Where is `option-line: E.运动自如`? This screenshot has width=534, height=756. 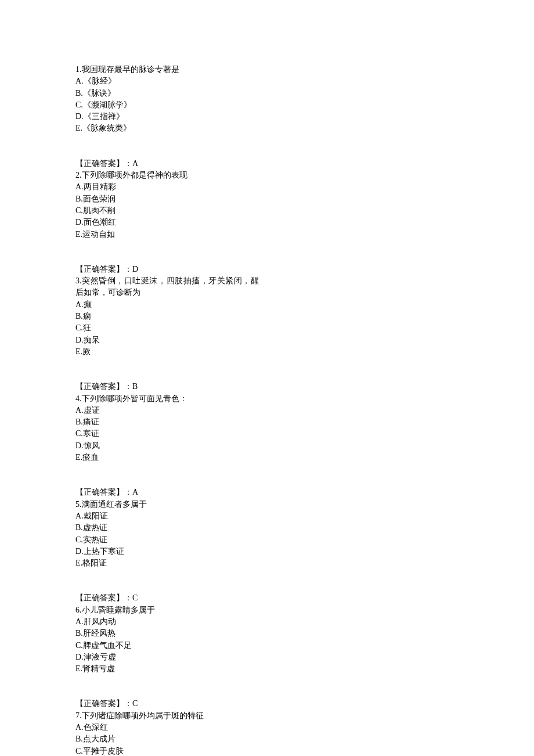 option-line: E.运动自如 is located at coordinates (167, 235).